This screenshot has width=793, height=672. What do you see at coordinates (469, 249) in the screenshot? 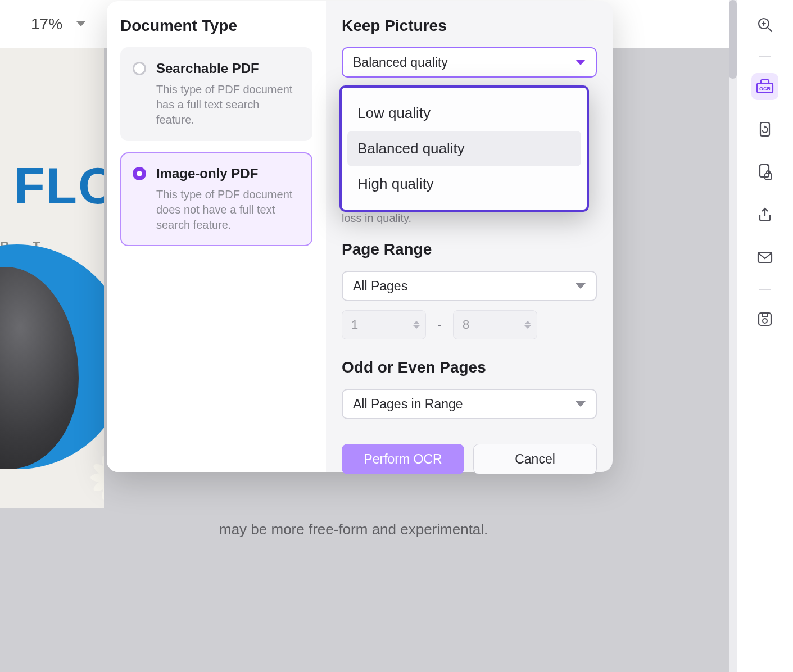
I see `page-range-heading: Page Range` at bounding box center [469, 249].